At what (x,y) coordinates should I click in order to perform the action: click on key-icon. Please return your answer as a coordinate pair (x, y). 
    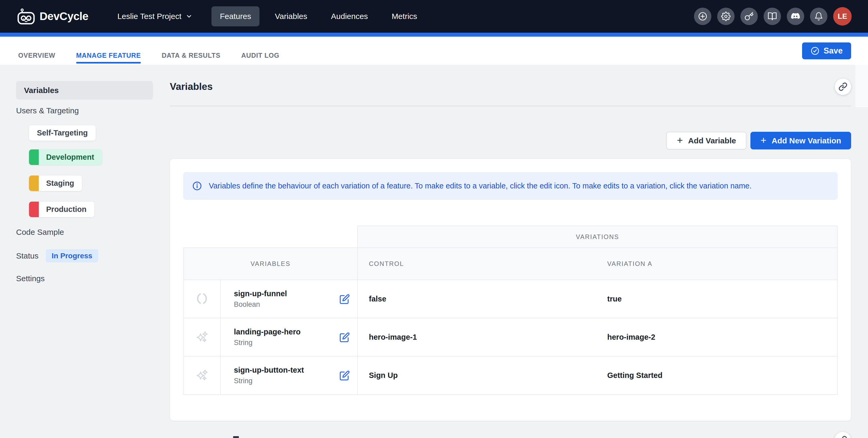
    Looking at the image, I should click on (749, 16).